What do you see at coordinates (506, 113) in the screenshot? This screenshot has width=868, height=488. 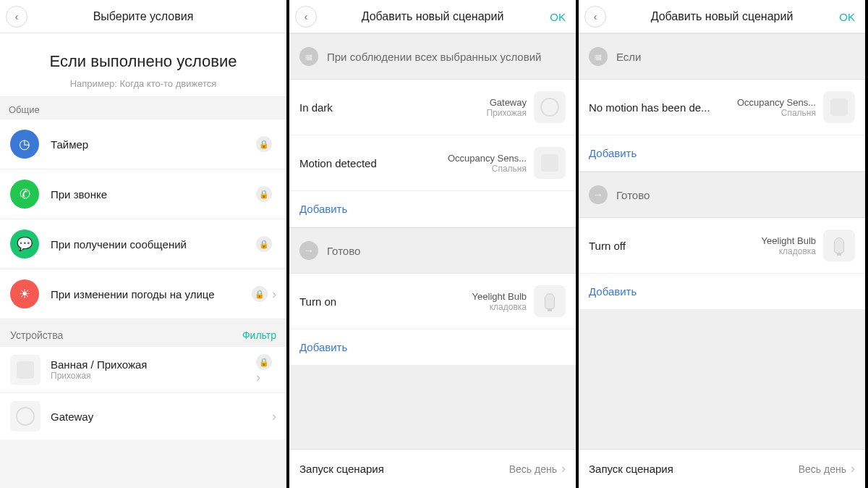 I see `condition-room: Прихожая` at bounding box center [506, 113].